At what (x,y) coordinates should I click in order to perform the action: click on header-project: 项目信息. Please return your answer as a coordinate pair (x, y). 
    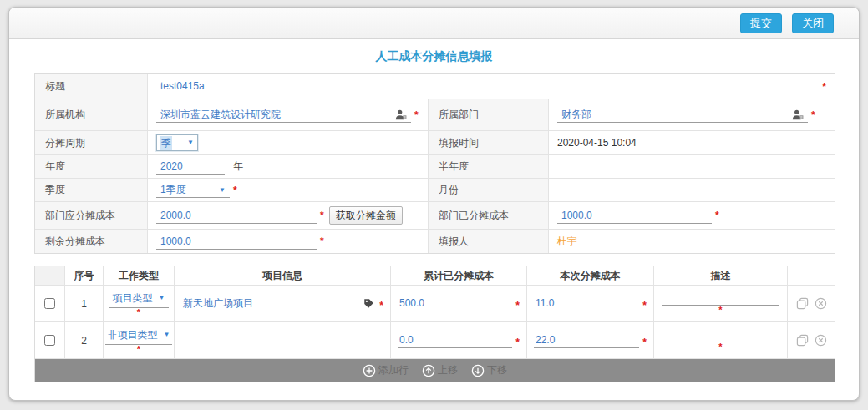
    Looking at the image, I should click on (282, 276).